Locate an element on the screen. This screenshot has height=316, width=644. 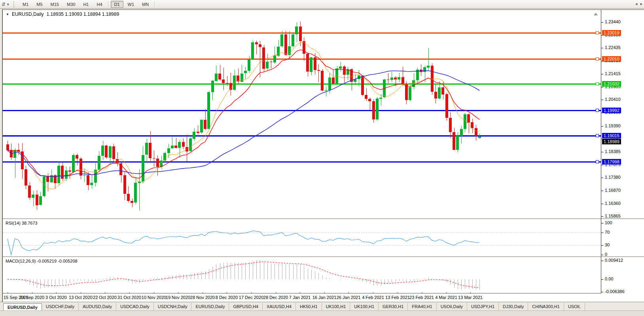
chart-tab-gbpusd-h4: GBPUSD,H4 is located at coordinates (246, 307).